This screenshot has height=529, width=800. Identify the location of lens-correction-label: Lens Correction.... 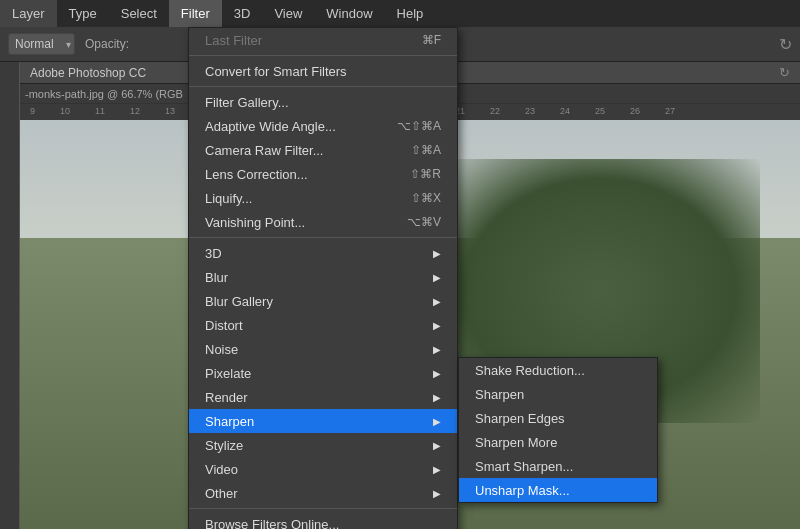
(256, 174).